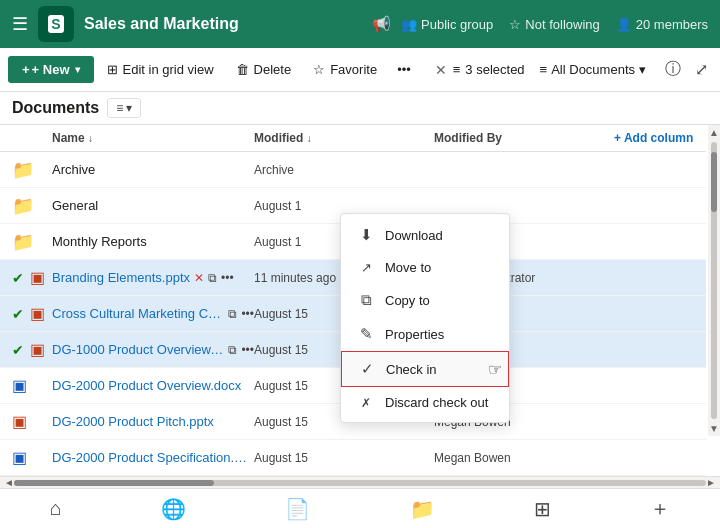  What do you see at coordinates (366, 403) in the screenshot?
I see `discard-icon: ✗` at bounding box center [366, 403].